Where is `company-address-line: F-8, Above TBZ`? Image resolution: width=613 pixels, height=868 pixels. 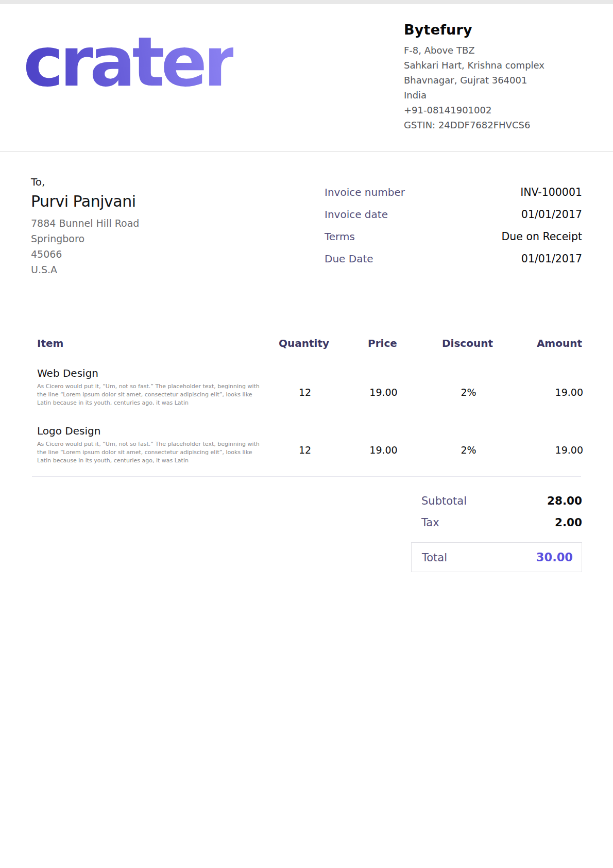
company-address-line: F-8, Above TBZ is located at coordinates (474, 51).